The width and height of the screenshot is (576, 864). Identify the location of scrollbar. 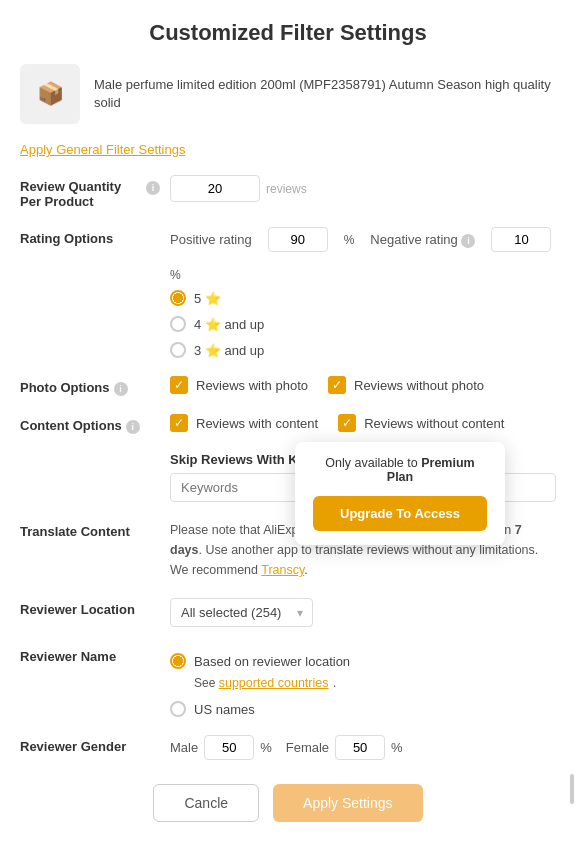
(572, 789).